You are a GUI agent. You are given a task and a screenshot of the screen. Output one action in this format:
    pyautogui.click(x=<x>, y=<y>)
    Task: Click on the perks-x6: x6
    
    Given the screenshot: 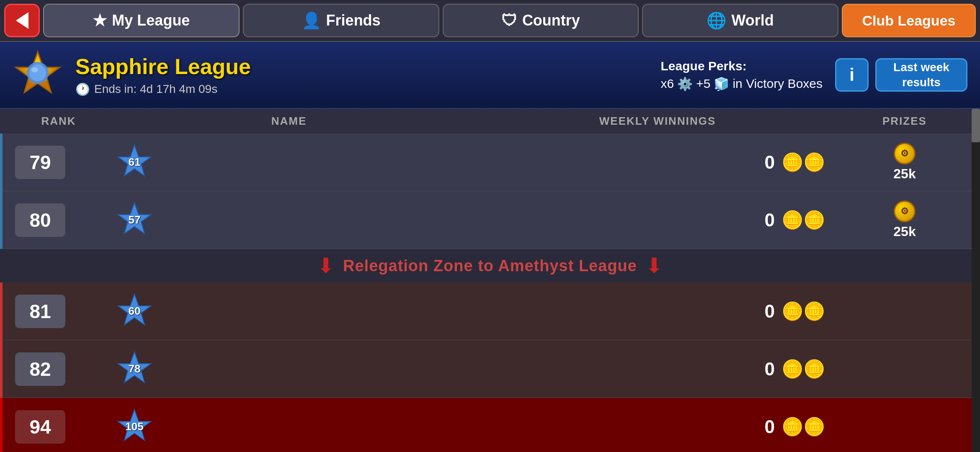 What is the action you would take?
    pyautogui.click(x=668, y=84)
    